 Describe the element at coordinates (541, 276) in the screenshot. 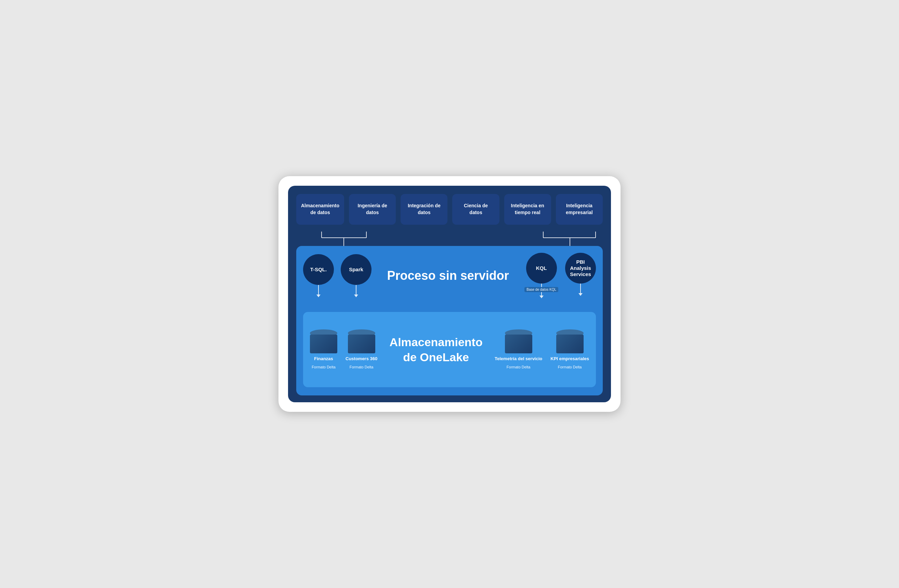

I see `kql-node-group: KQL Base de datos KQL` at that location.